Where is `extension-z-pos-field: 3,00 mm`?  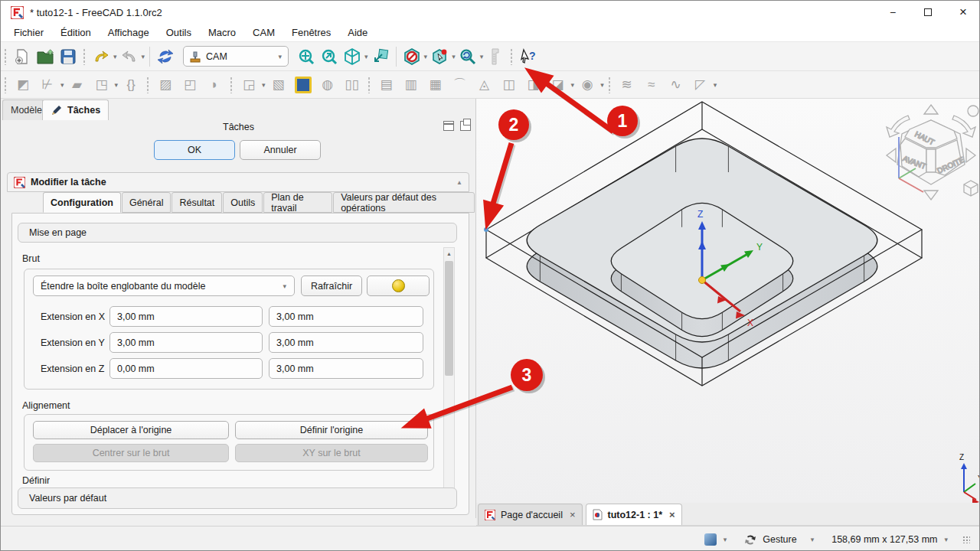 extension-z-pos-field: 3,00 mm is located at coordinates (346, 369).